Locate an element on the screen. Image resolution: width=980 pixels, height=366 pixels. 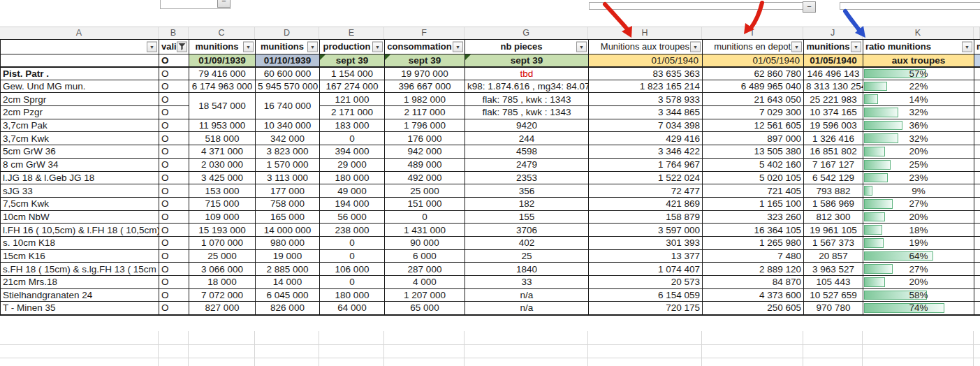
cell-weapon-name: 7,5cm Kwk is located at coordinates (80, 204).